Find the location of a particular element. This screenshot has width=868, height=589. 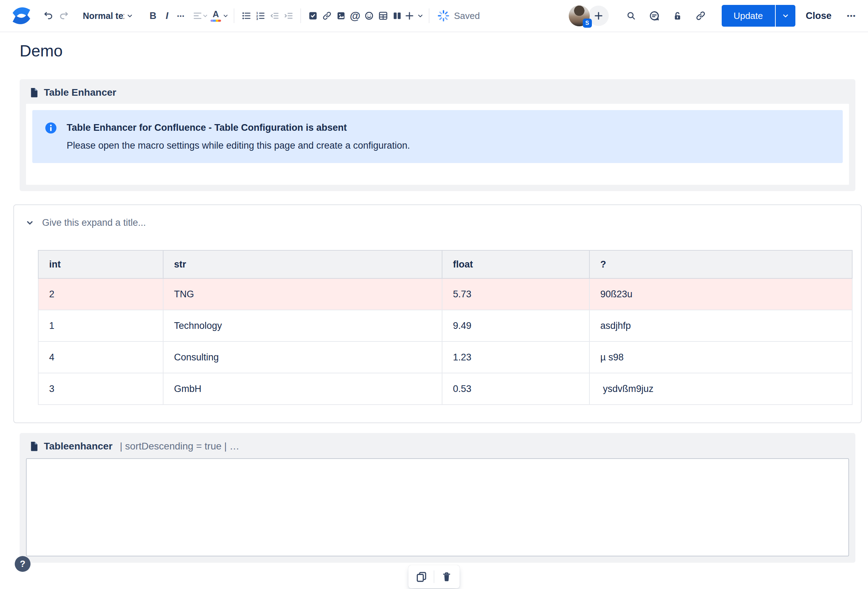

macro-parameters: | sortDescending = true | … is located at coordinates (180, 446).